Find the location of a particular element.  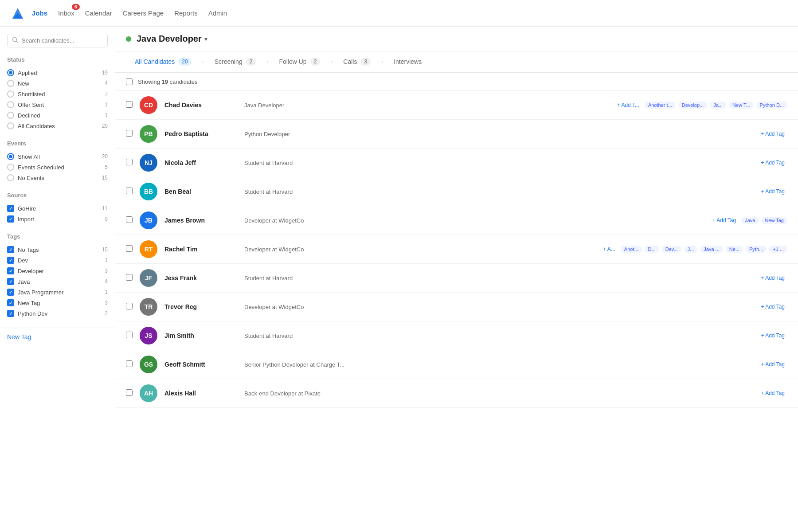

tag-chip: Java ... is located at coordinates (711, 249).